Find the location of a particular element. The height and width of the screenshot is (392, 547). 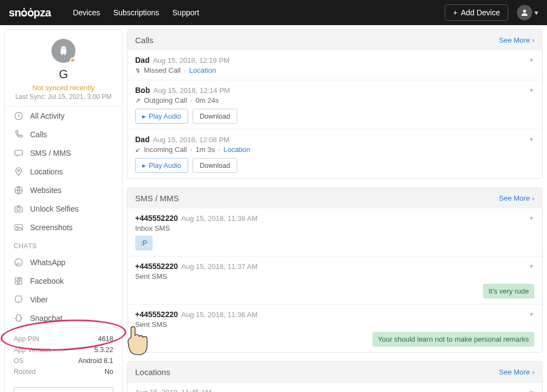

sidebar-item-locations: Locations is located at coordinates (63, 172).